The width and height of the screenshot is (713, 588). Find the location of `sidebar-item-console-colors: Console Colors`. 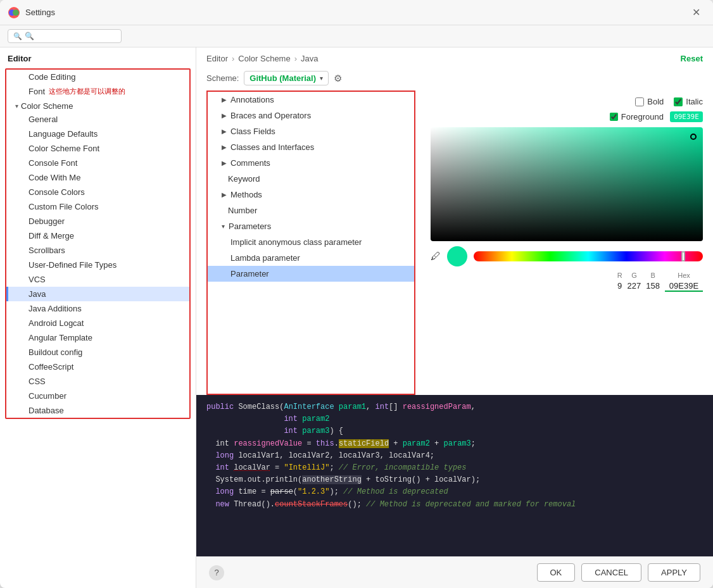

sidebar-item-console-colors: Console Colors is located at coordinates (98, 192).